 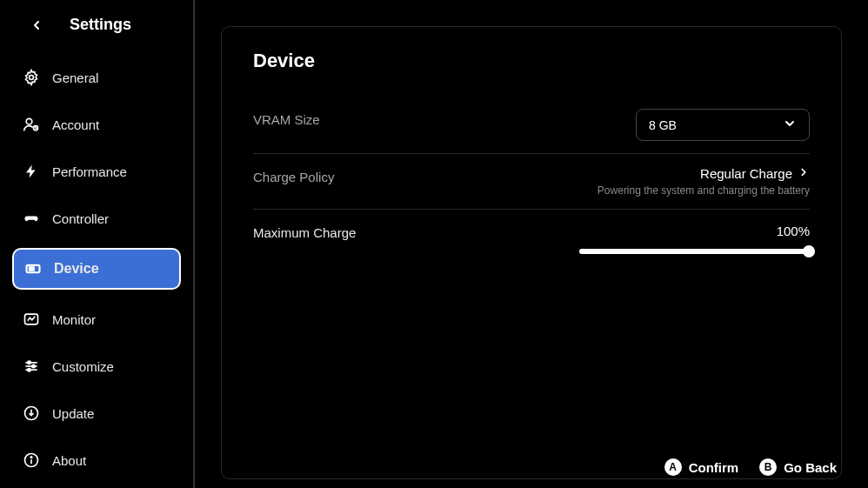 I want to click on slider-thumb, so click(x=809, y=251).